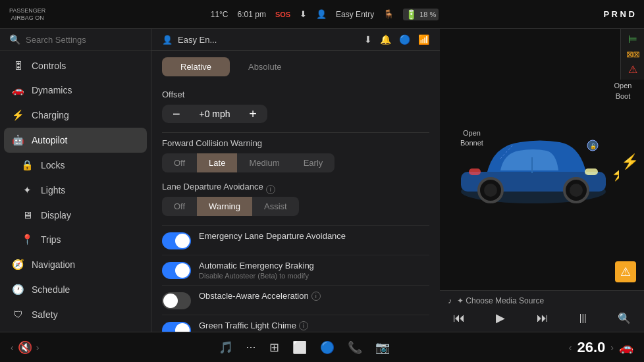 The height and width of the screenshot is (362, 644). Describe the element at coordinates (313, 163) in the screenshot. I see `fcw-early-button: Early` at that location.